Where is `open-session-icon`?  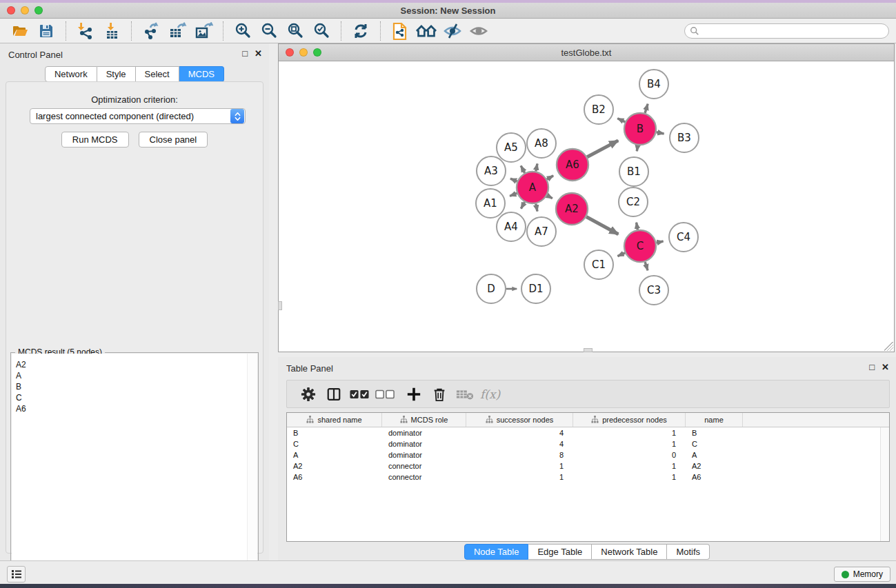
open-session-icon is located at coordinates (20, 31).